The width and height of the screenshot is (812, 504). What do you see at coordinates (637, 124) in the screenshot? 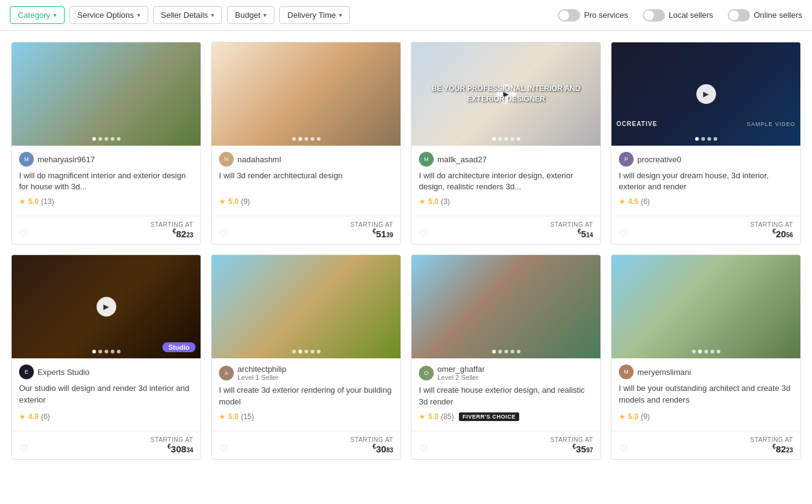
I see `creative-label: OCREATIVE` at bounding box center [637, 124].